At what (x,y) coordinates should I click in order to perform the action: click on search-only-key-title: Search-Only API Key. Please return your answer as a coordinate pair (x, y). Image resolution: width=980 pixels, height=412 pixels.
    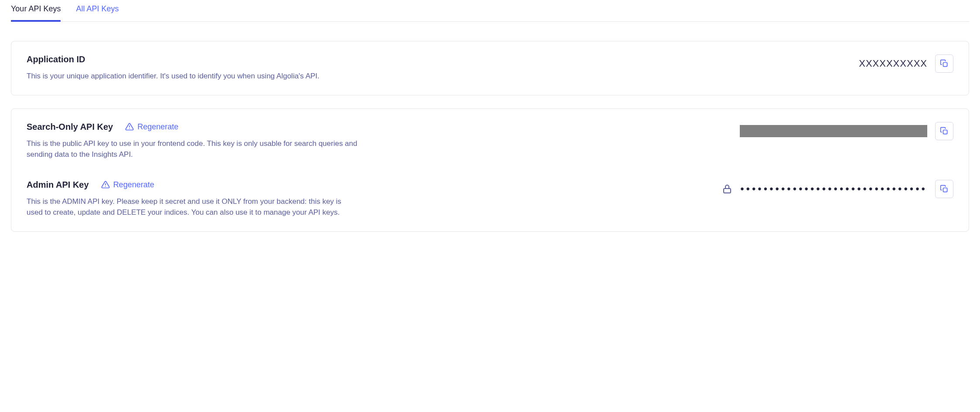
    Looking at the image, I should click on (70, 127).